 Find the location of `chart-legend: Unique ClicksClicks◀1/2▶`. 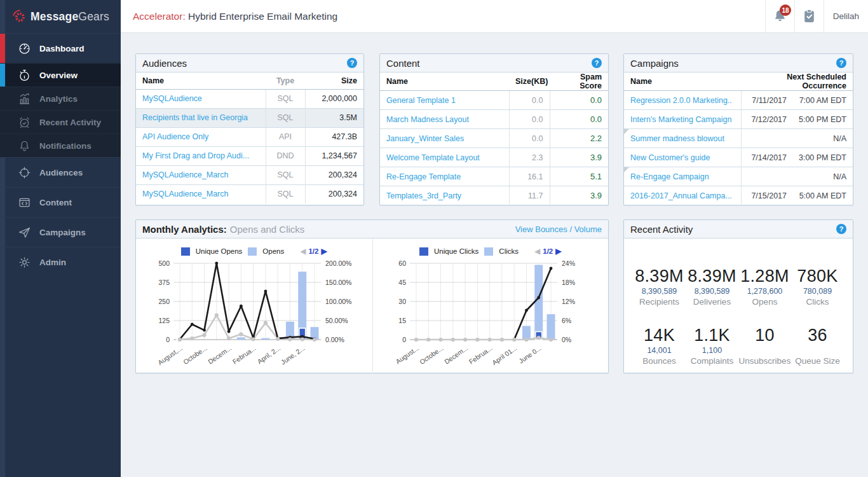

chart-legend: Unique ClicksClicks◀1/2▶ is located at coordinates (491, 251).